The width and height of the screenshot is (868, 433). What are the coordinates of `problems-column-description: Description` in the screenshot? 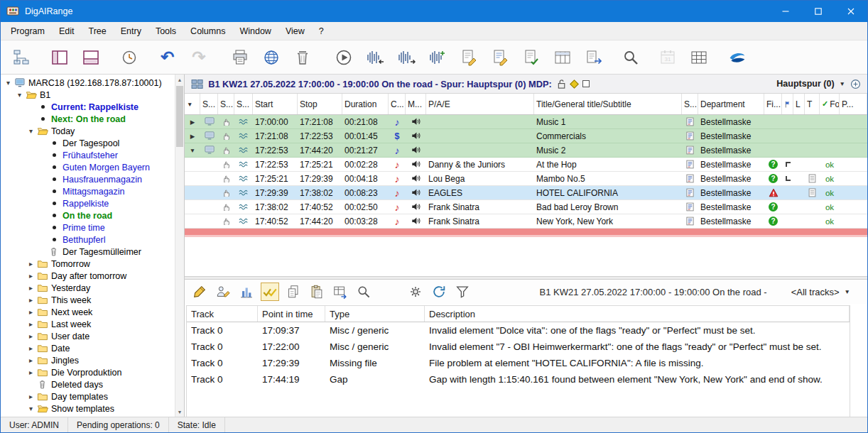 It's located at (637, 314).